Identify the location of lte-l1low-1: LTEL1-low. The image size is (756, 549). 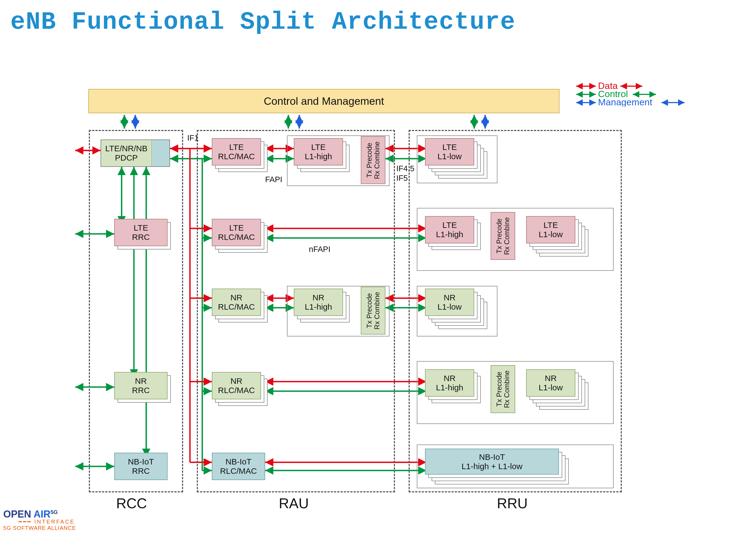
(450, 152).